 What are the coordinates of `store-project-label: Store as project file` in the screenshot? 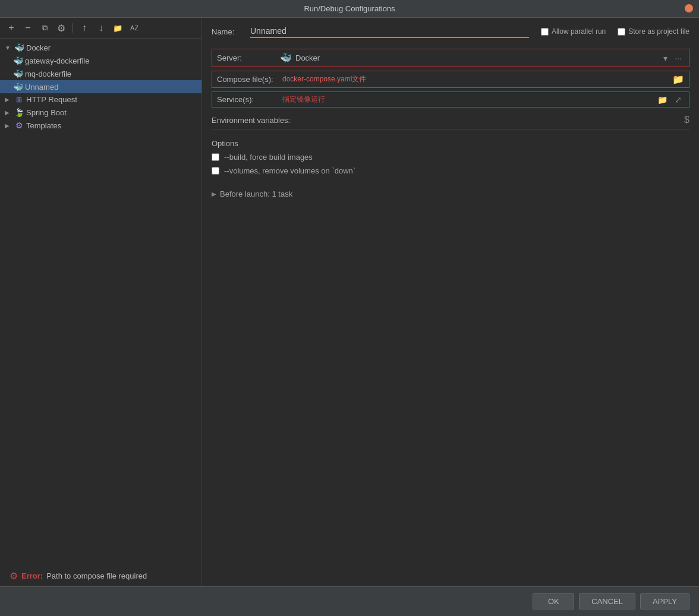 It's located at (654, 31).